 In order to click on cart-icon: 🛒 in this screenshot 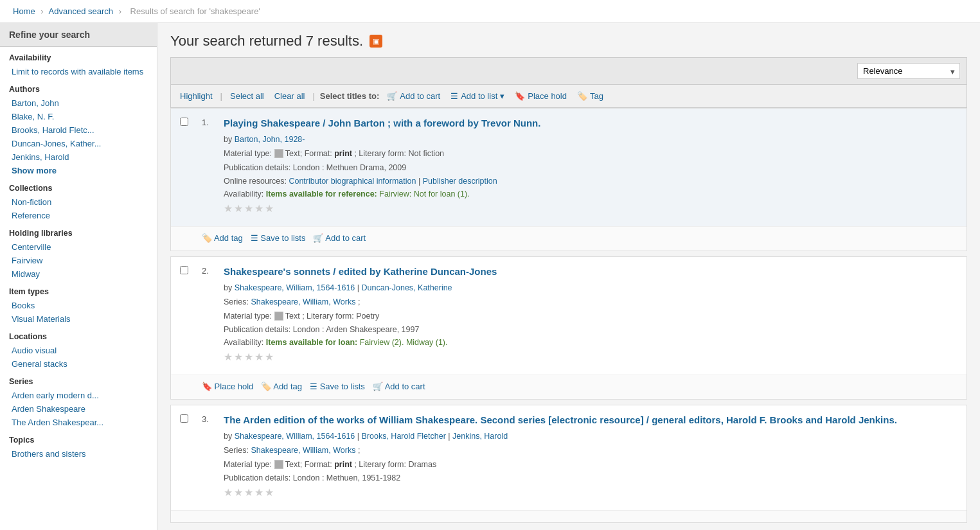, I will do `click(392, 96)`.